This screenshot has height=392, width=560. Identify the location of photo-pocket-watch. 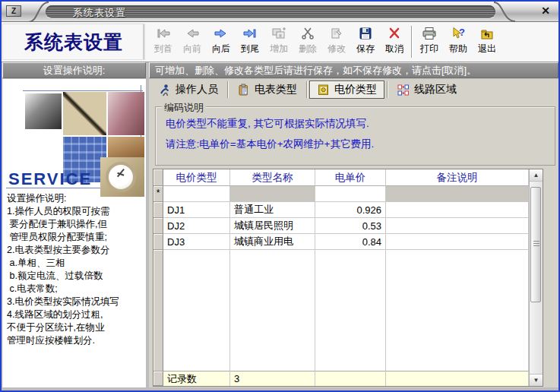
(122, 177).